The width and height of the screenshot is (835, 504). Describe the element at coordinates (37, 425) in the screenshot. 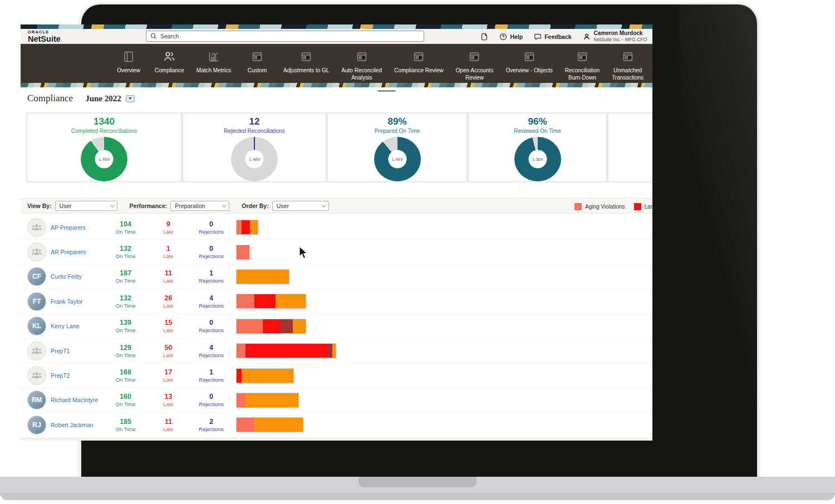

I see `photo-avatar: RJ` at that location.